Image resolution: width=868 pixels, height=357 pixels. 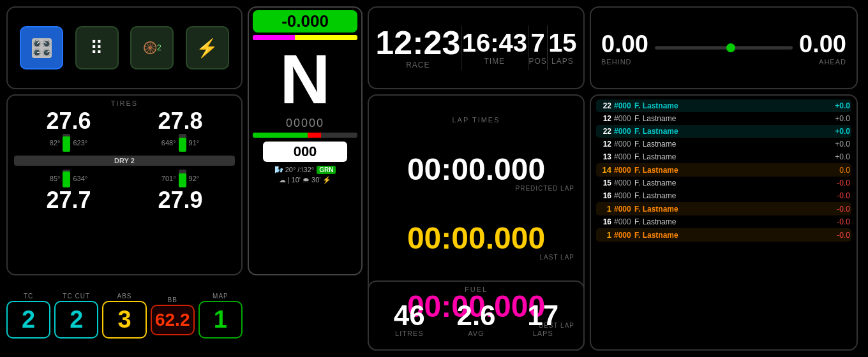 I want to click on tire-br-fill, so click(x=183, y=180).